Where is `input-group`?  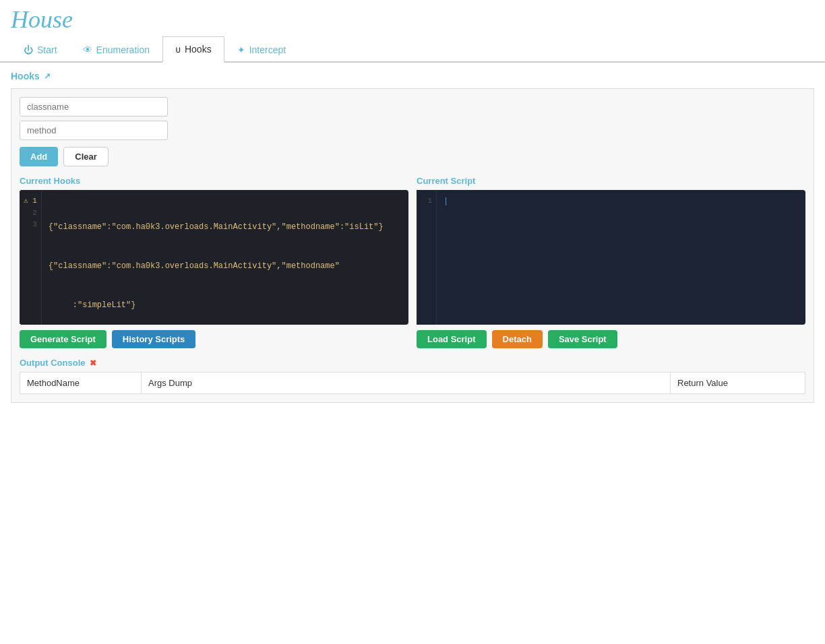 input-group is located at coordinates (413, 119).